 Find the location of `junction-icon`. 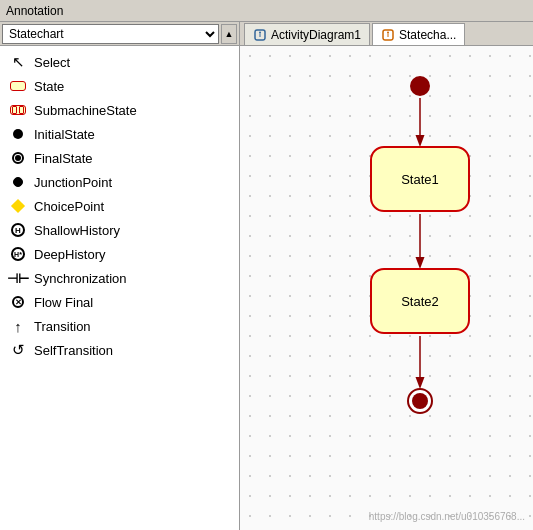

junction-icon is located at coordinates (18, 182).